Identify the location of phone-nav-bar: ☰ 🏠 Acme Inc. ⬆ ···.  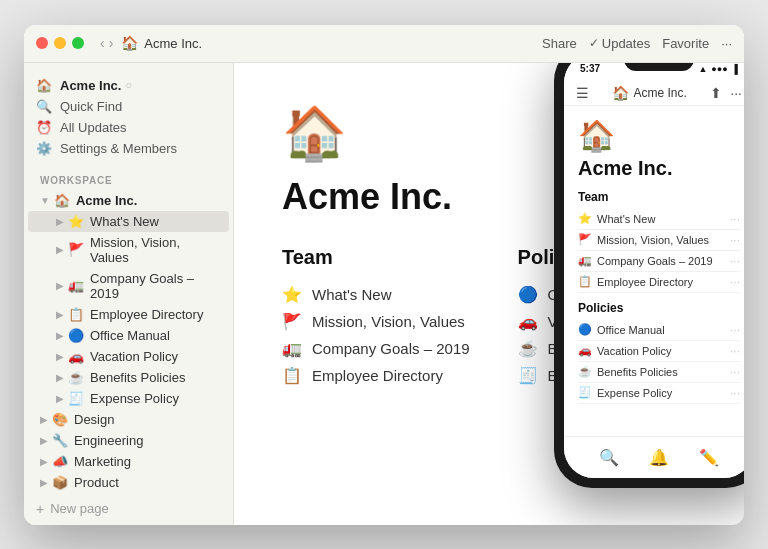
(654, 94).